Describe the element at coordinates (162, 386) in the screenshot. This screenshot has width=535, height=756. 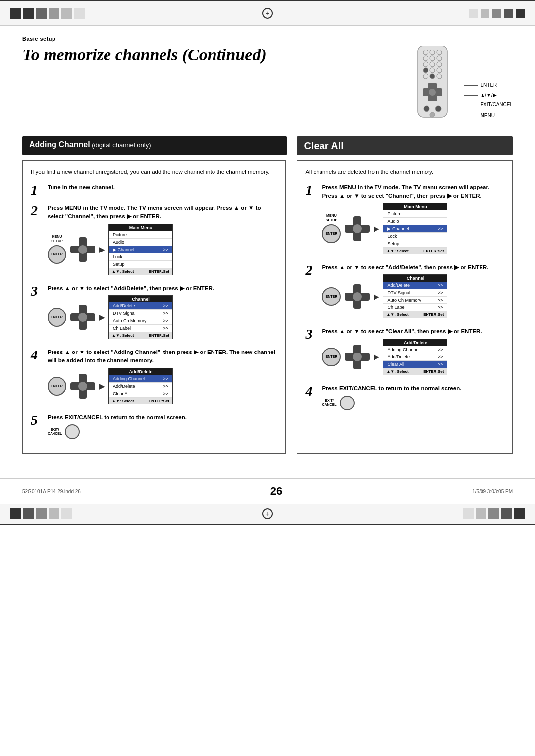
I see `step-4-diagram: ENTER ▶ Add/Delete Adding Channel>> Add/…` at that location.